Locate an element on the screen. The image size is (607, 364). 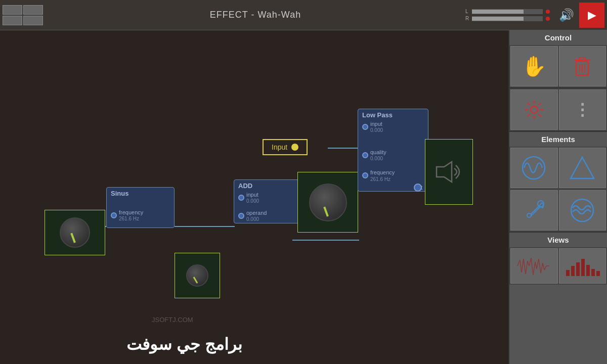
add-input-value: 0.000 is located at coordinates (253, 201).